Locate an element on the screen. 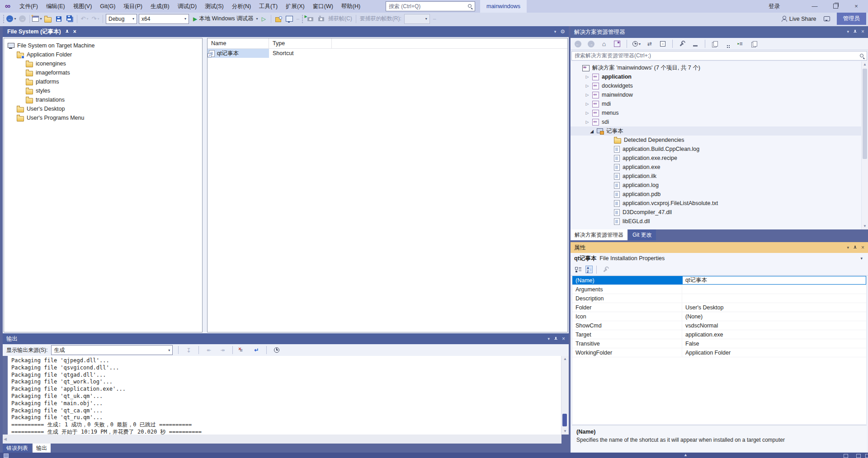 Image resolution: width=868 pixels, height=458 pixels. find-in-files-button is located at coordinates (278, 19).